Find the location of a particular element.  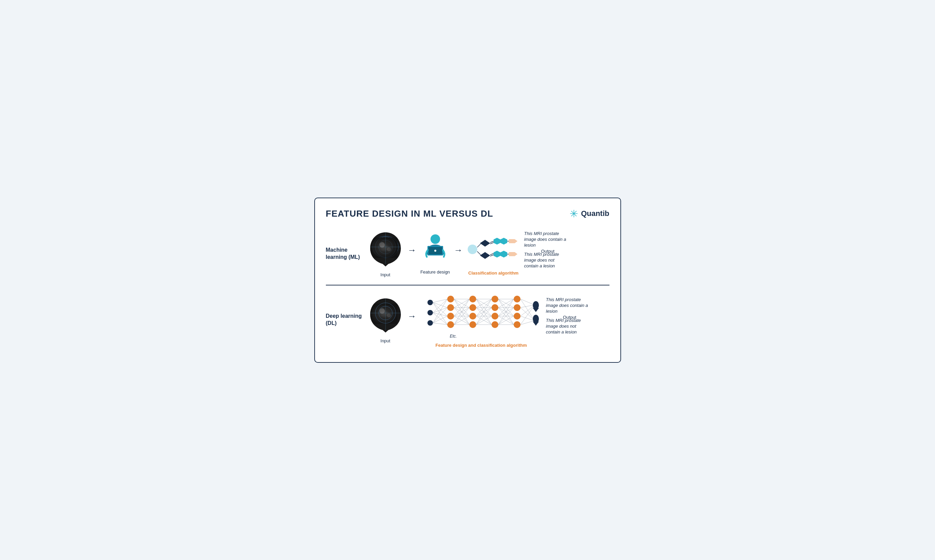

dl-output-row-1: This MRI prostate image does contain a l… is located at coordinates (568, 306).